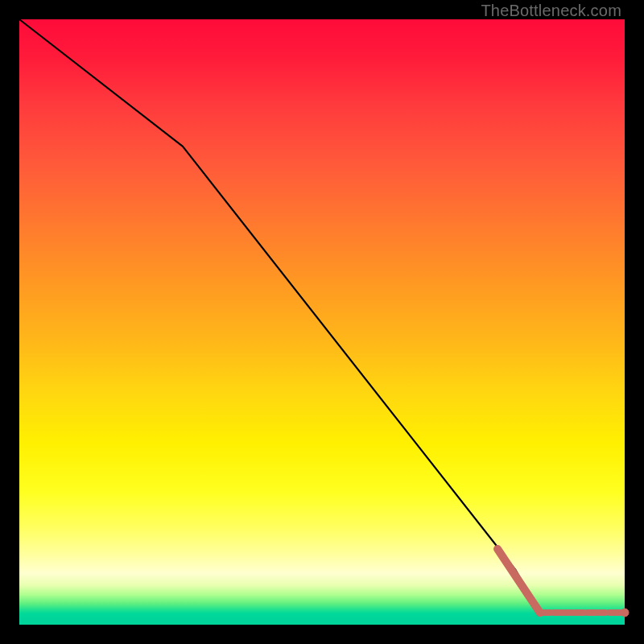 This screenshot has height=644, width=644. I want to click on highlight-segment, so click(518, 581).